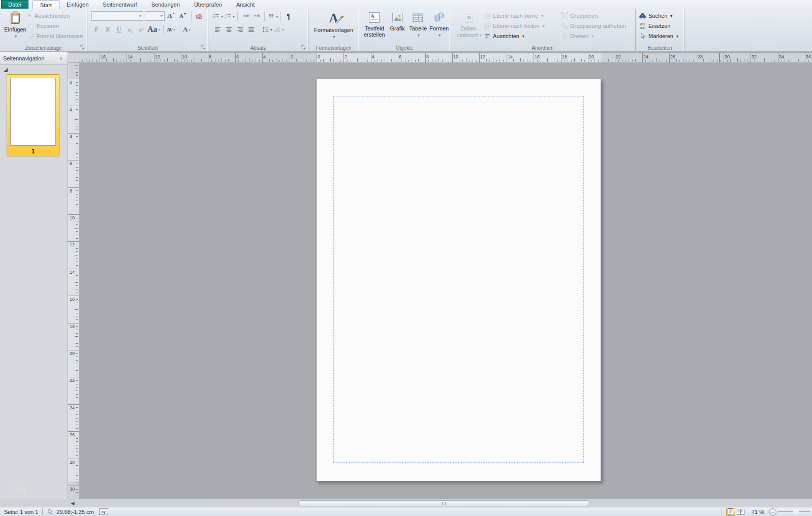 Image resolution: width=812 pixels, height=516 pixels. I want to click on font-size-combobox, so click(154, 16).